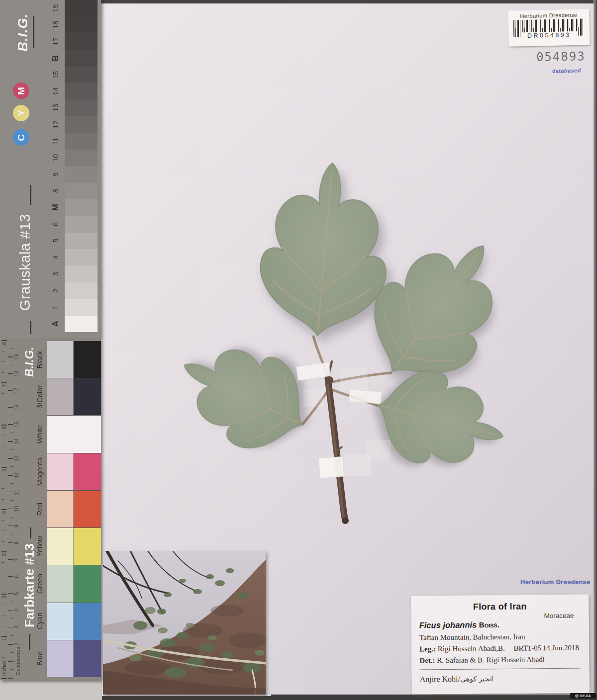 The image size is (597, 700). What do you see at coordinates (16, 526) in the screenshot?
I see `cm-number-cell: 9` at bounding box center [16, 526].